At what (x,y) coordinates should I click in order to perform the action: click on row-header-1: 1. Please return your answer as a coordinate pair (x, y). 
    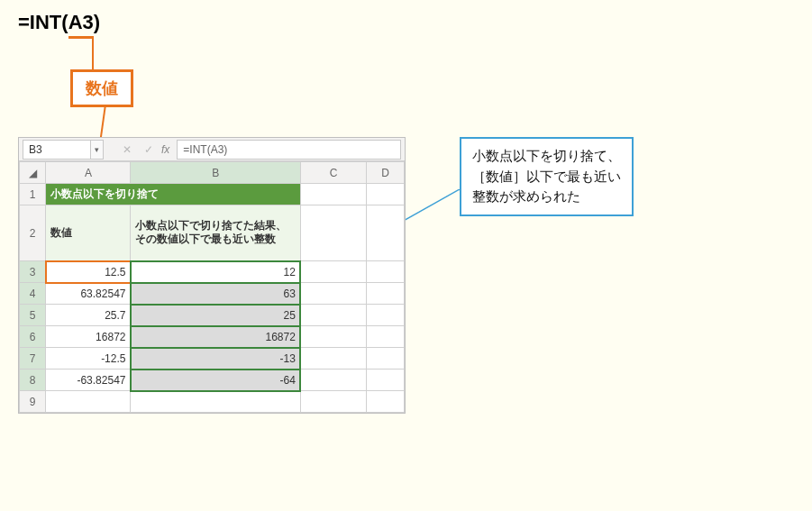
    Looking at the image, I should click on (32, 195).